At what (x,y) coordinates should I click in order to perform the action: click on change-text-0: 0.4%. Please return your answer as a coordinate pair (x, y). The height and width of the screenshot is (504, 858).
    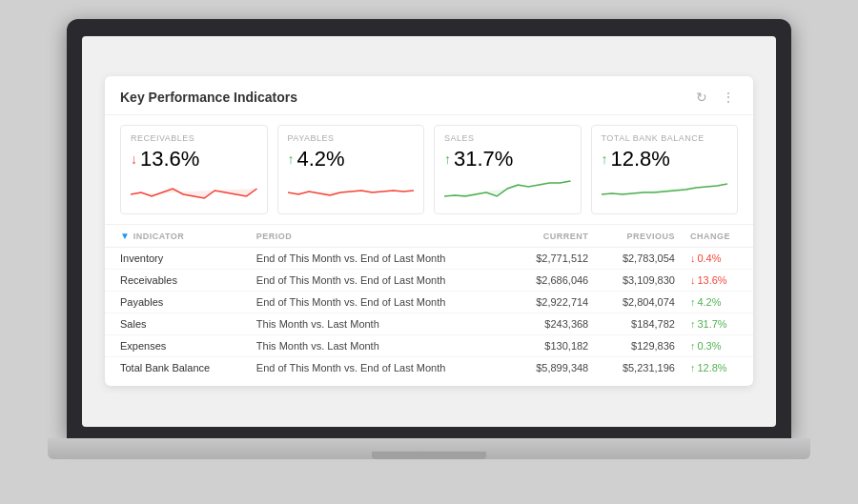
    Looking at the image, I should click on (709, 258).